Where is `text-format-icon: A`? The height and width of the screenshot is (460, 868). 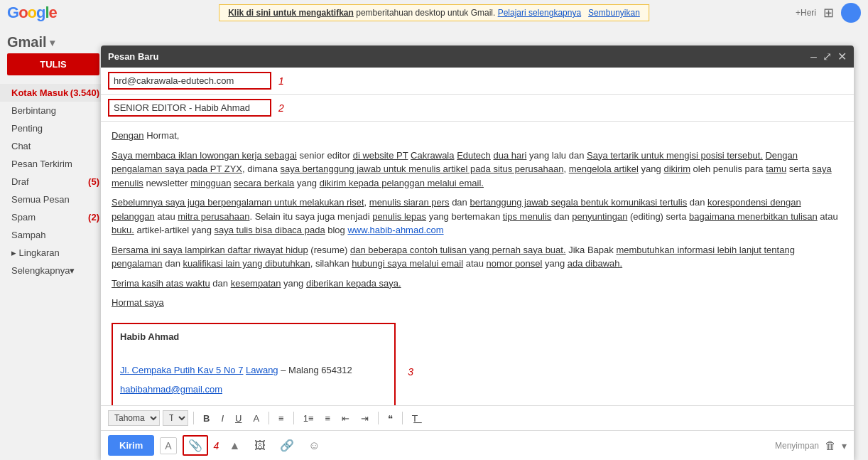 text-format-icon: A is located at coordinates (168, 446).